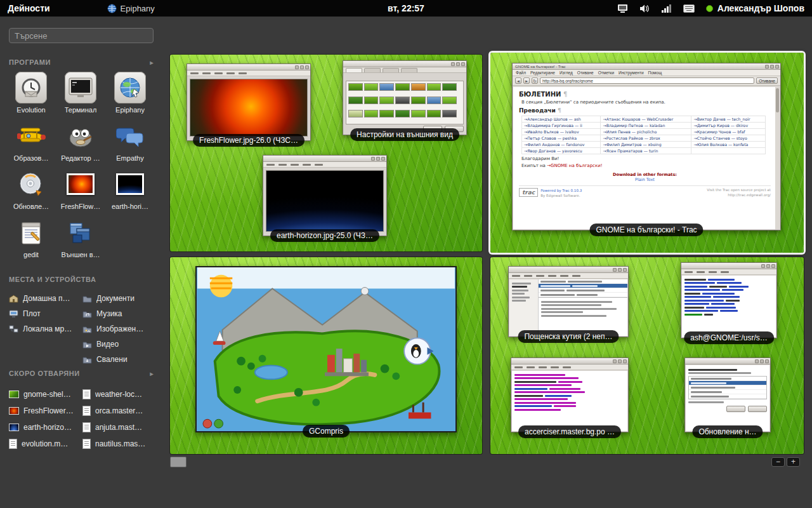 The height and width of the screenshot is (508, 812). Describe the element at coordinates (728, 395) in the screenshot. I see `window-update-manager: Обновление н…` at that location.